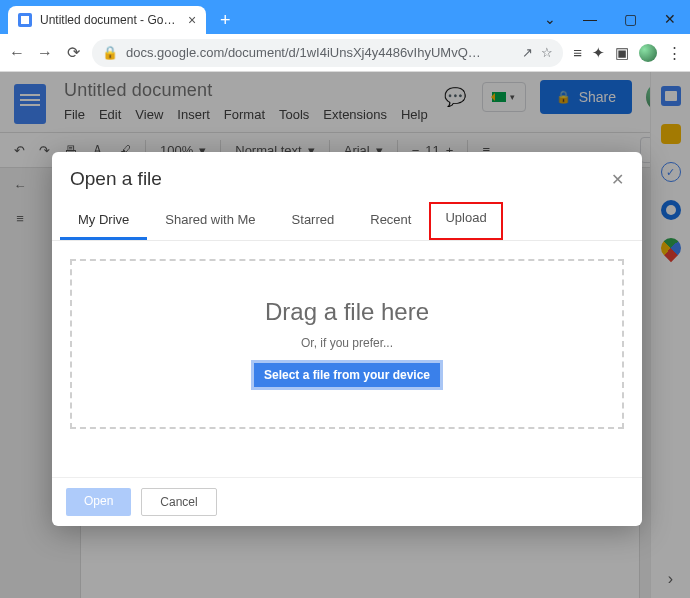 The height and width of the screenshot is (598, 690). Describe the element at coordinates (210, 222) in the screenshot. I see `tab-shared-with-me: Shared with Me` at that location.